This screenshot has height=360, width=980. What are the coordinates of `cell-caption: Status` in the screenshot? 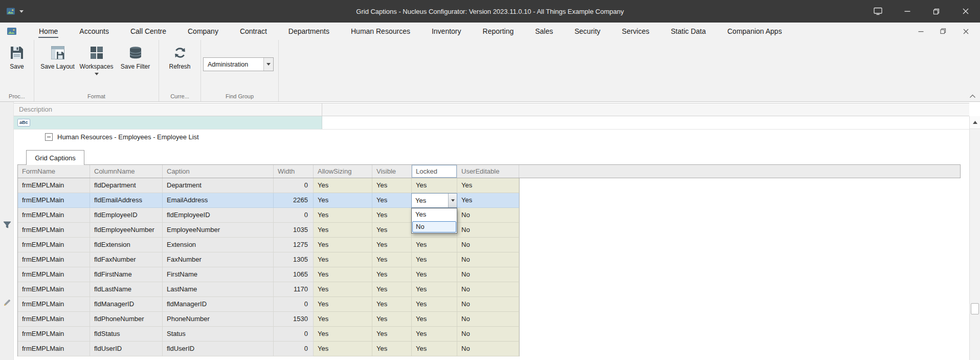 It's located at (218, 334).